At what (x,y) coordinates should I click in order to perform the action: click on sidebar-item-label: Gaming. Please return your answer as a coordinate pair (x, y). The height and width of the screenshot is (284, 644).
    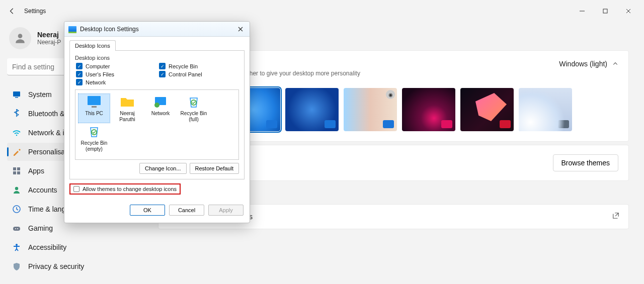
    Looking at the image, I should click on (40, 228).